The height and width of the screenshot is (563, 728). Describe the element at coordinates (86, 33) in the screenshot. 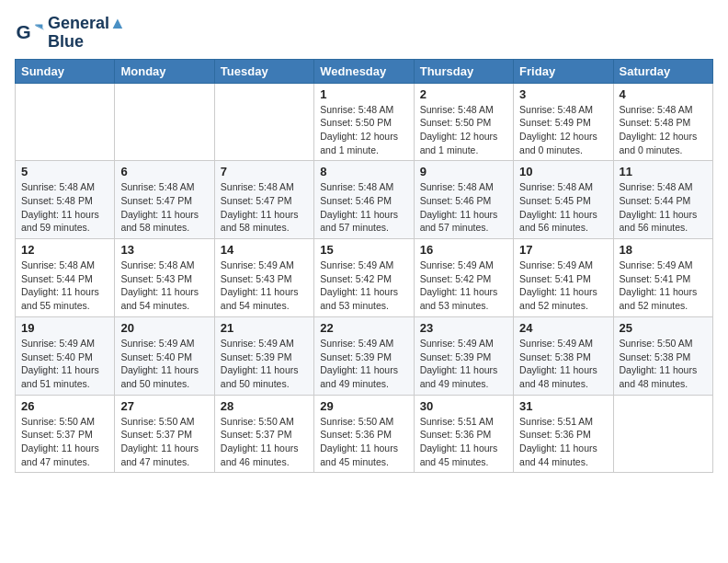

I see `logo-text: General▲ Blue` at that location.